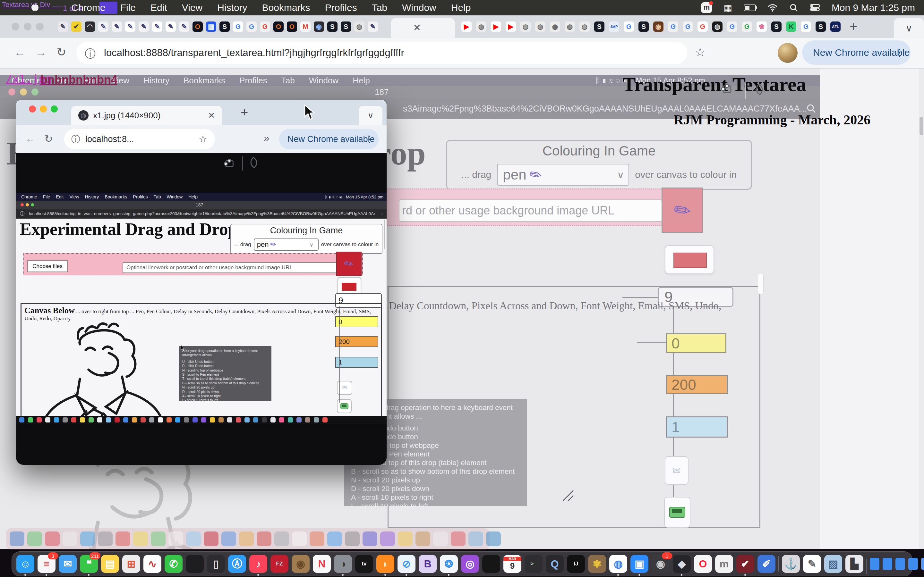 Image resolution: width=924 pixels, height=577 pixels. What do you see at coordinates (597, 564) in the screenshot?
I see `dock-item: ✾` at bounding box center [597, 564].